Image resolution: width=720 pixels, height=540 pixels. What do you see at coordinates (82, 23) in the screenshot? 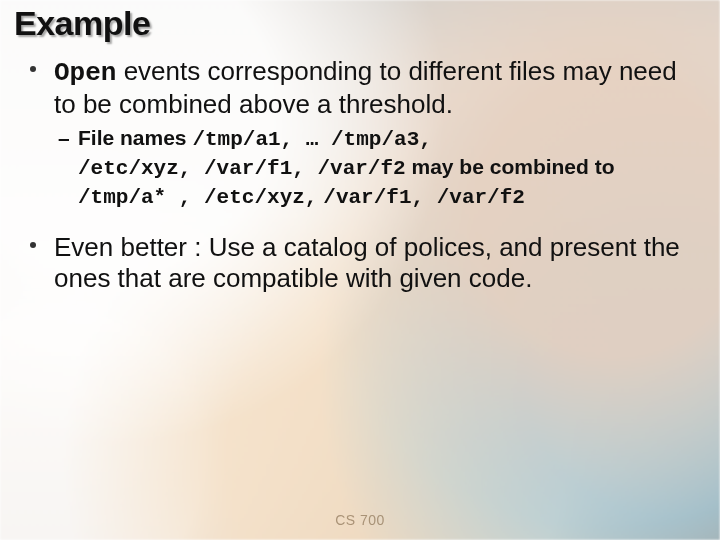
I see `title-text: Example` at bounding box center [82, 23].